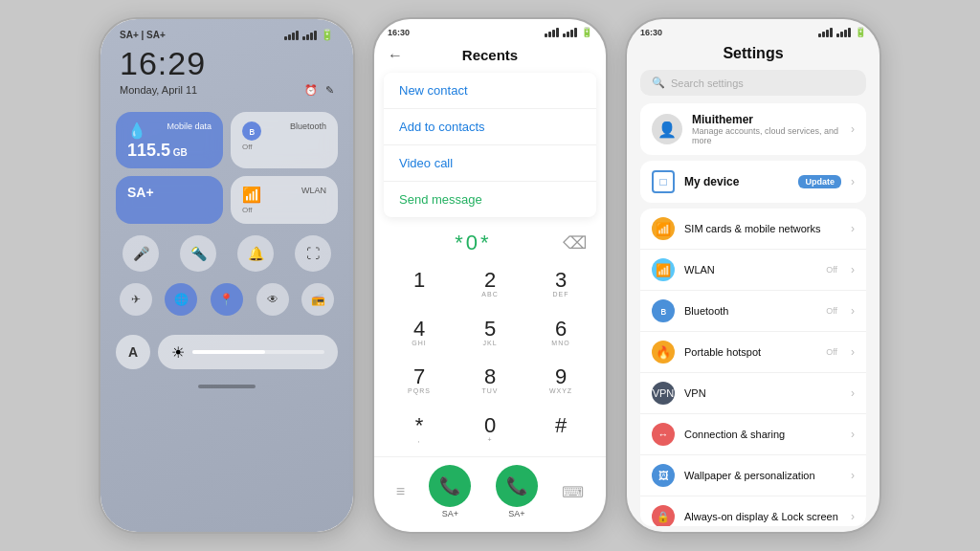 The image size is (980, 551). I want to click on send-message-item: Send message, so click(490, 199).